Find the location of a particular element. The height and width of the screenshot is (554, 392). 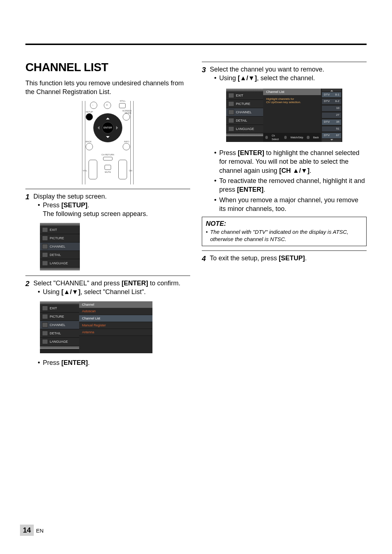

page-footer: 14 EN is located at coordinates (32, 530).